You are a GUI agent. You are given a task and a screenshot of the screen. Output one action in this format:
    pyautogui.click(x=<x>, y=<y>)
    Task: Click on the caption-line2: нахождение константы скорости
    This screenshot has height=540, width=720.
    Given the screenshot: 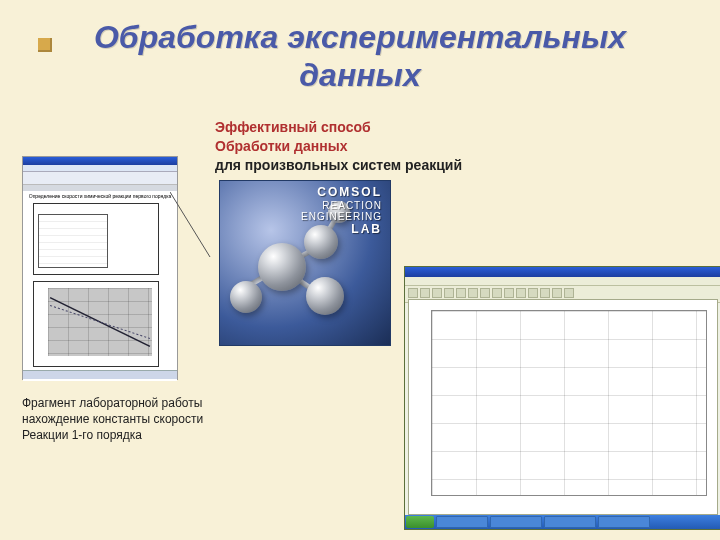 What is the action you would take?
    pyautogui.click(x=112, y=419)
    